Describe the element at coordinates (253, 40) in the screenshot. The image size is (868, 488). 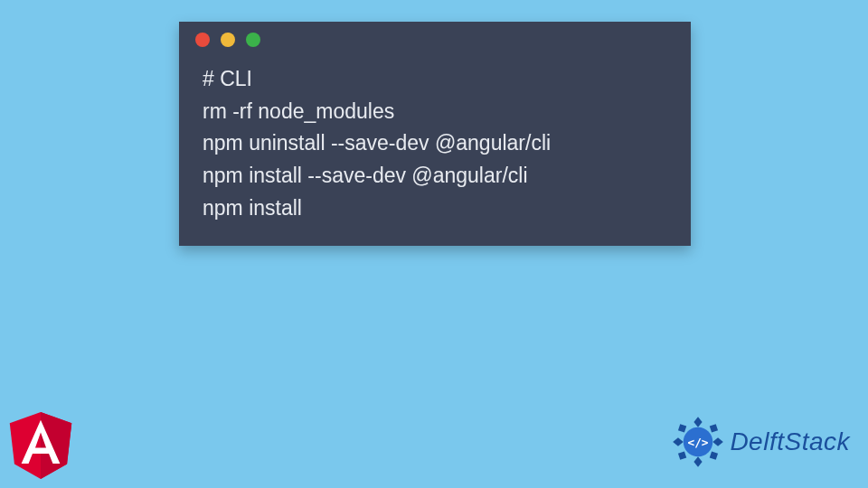
I see `maximize-icon` at that location.